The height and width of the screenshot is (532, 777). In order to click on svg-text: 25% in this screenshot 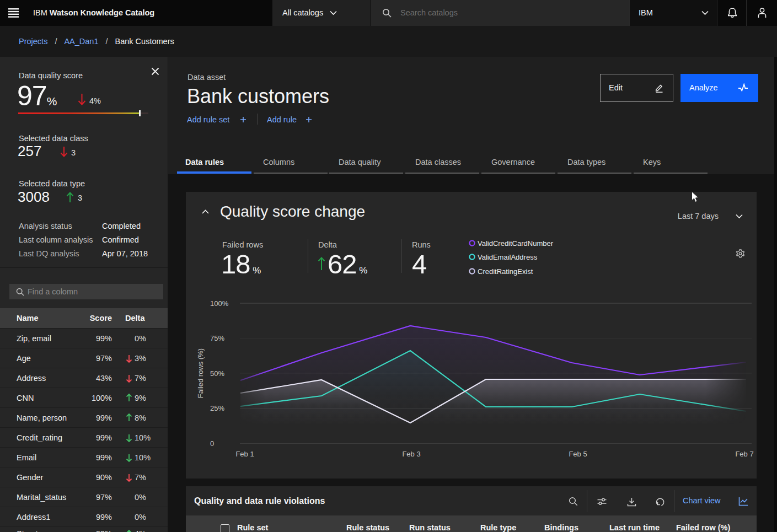, I will do `click(217, 408)`.